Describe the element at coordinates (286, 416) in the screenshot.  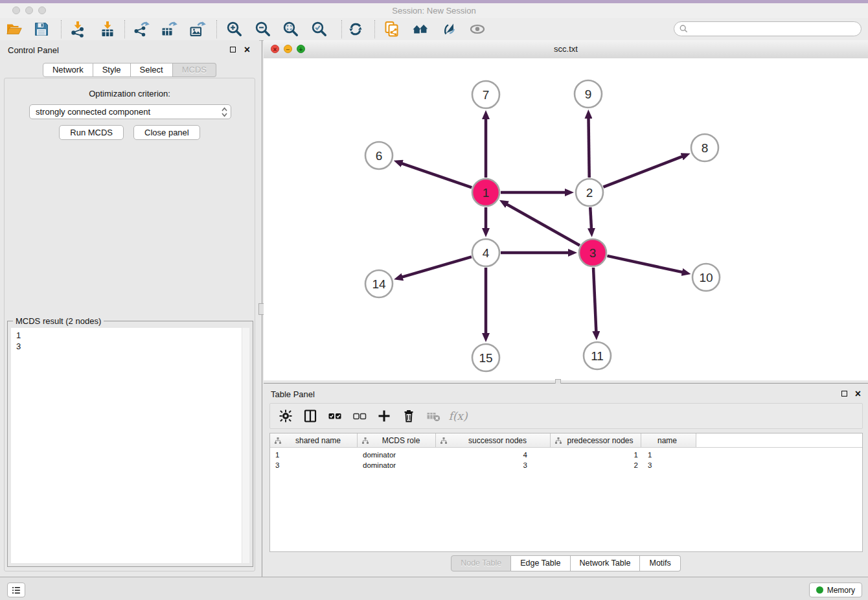
I see `table-settings-gear-icon` at that location.